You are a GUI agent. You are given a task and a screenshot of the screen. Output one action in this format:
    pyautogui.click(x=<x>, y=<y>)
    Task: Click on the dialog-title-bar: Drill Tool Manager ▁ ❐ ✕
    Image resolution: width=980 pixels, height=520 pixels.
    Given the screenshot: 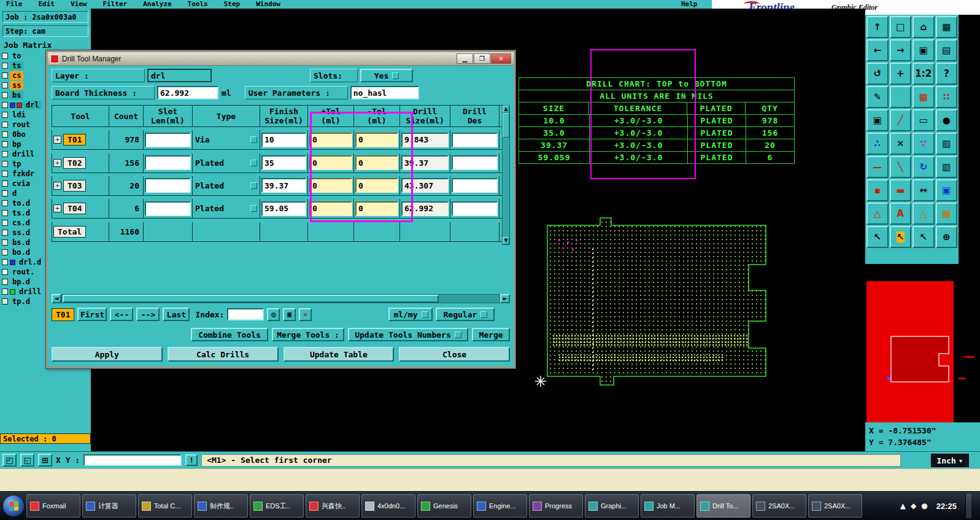 What is the action you would take?
    pyautogui.click(x=281, y=59)
    